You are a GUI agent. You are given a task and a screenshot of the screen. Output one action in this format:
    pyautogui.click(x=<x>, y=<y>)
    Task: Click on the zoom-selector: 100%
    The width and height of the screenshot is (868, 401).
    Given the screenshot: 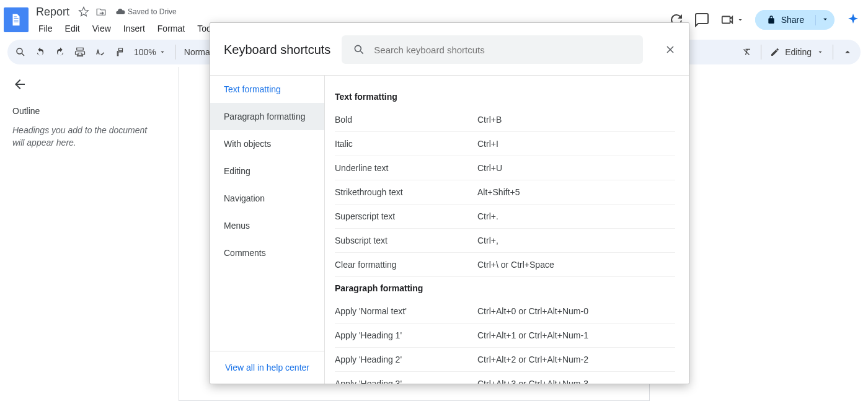 What is the action you would take?
    pyautogui.click(x=150, y=52)
    